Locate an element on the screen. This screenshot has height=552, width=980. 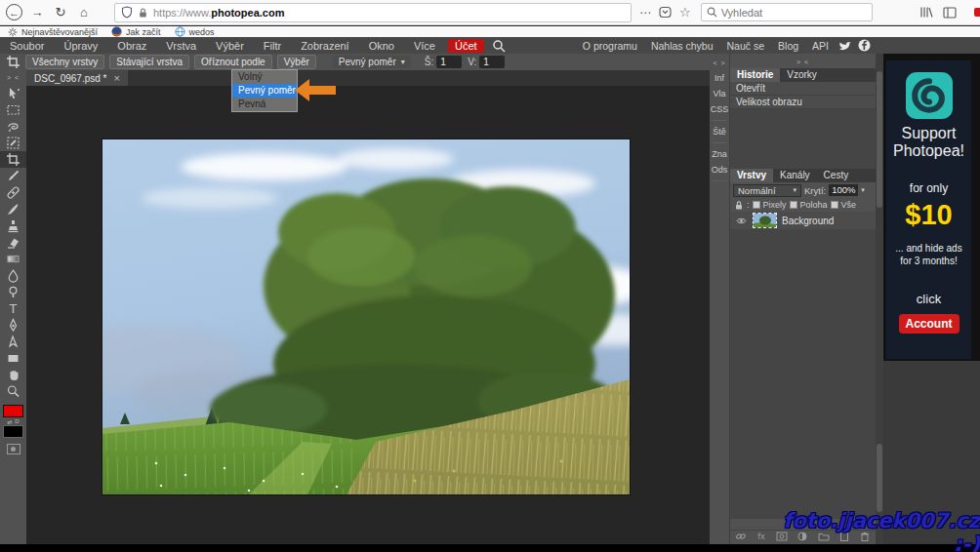
menu-select: Výběr is located at coordinates (230, 46).